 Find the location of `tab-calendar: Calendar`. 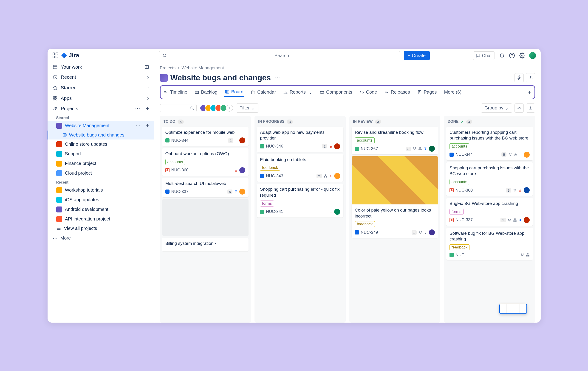

tab-calendar: Calendar is located at coordinates (263, 92).